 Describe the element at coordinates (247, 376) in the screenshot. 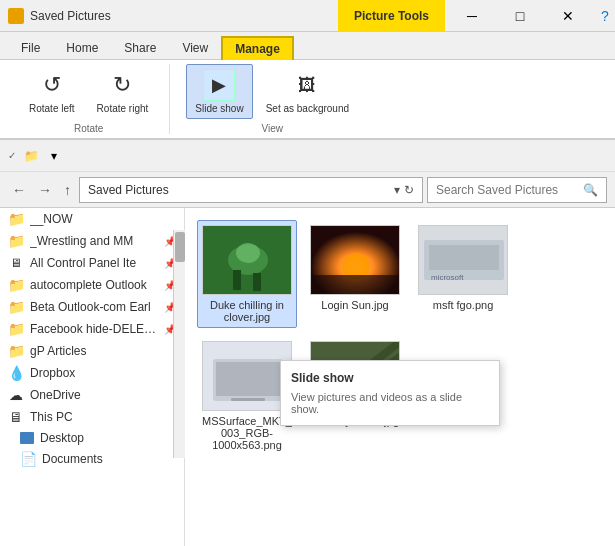

I see `file-thumbnail-surface` at that location.